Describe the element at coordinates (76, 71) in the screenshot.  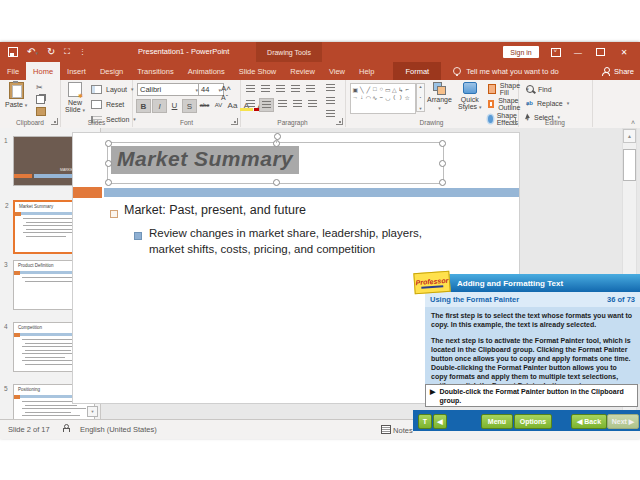
I see `tab-insert: Insert` at that location.